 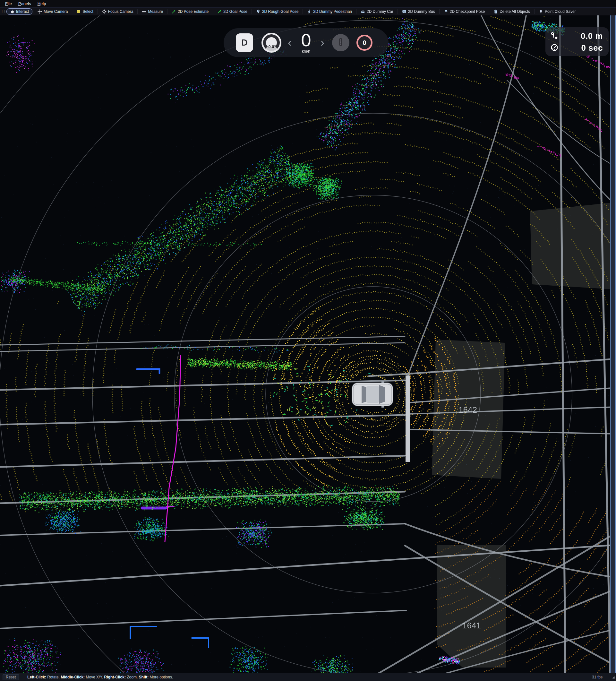 I want to click on diamond-icon, so click(x=541, y=11).